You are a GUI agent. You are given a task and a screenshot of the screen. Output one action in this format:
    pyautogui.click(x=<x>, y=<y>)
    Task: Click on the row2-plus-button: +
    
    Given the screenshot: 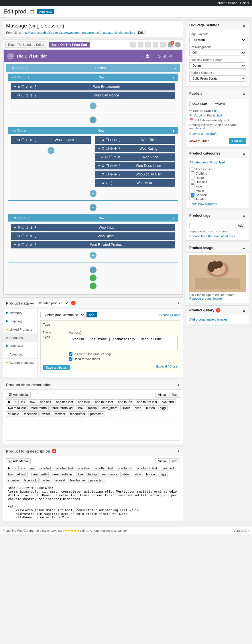 What is the action you would take?
    pyautogui.click(x=93, y=193)
    